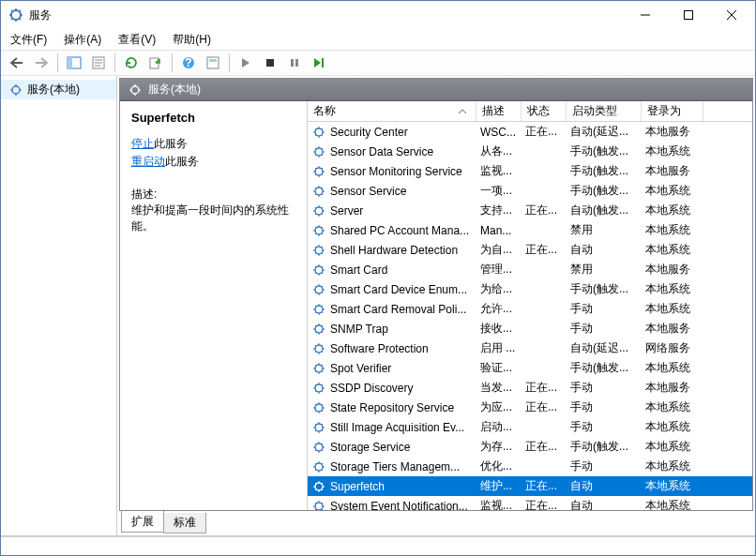 The width and height of the screenshot is (756, 556). What do you see at coordinates (191, 39) in the screenshot?
I see `menu-help: 帮助(H)` at bounding box center [191, 39].